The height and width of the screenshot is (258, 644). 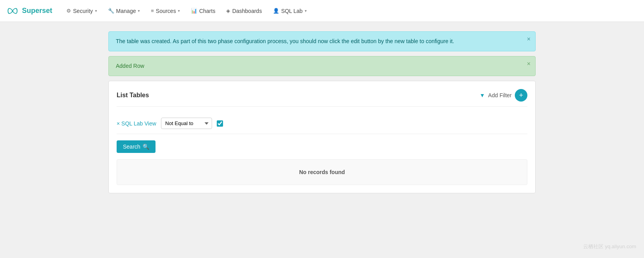 I want to click on chevron-down-icon-sqllab: ▾, so click(x=306, y=11).